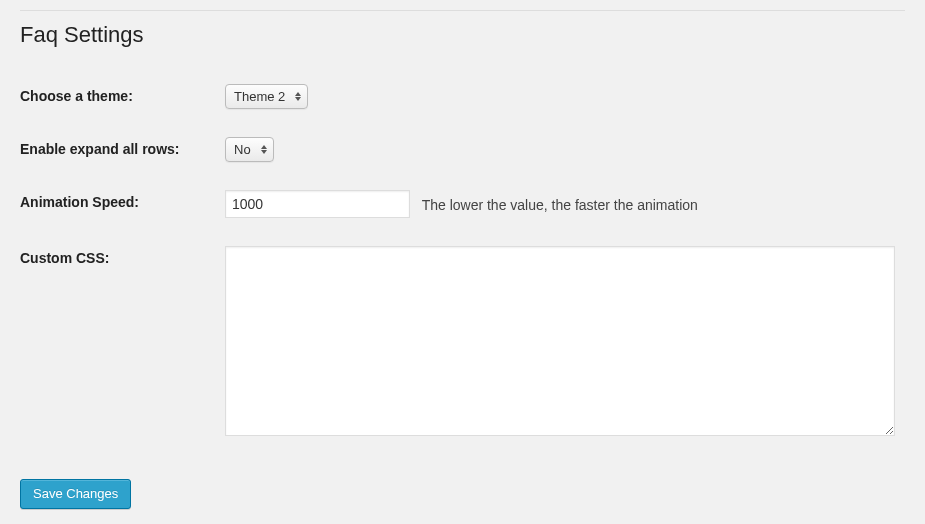  Describe the element at coordinates (250, 150) in the screenshot. I see `expand-all-select: No` at that location.